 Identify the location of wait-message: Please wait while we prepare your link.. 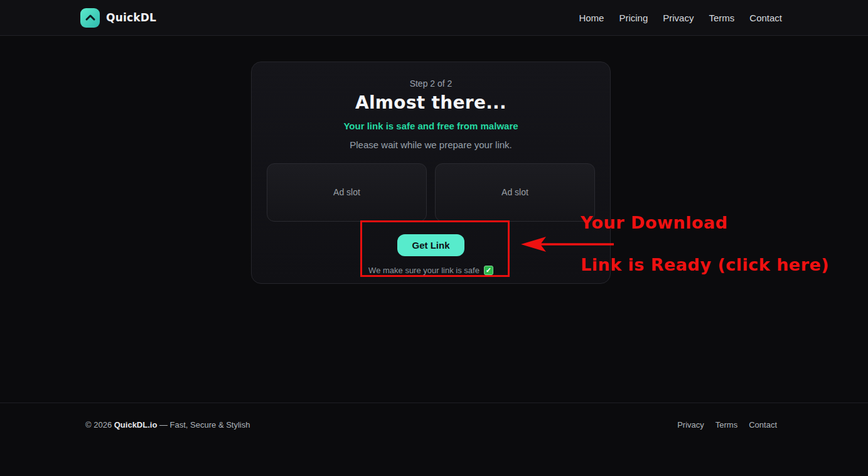
(431, 144).